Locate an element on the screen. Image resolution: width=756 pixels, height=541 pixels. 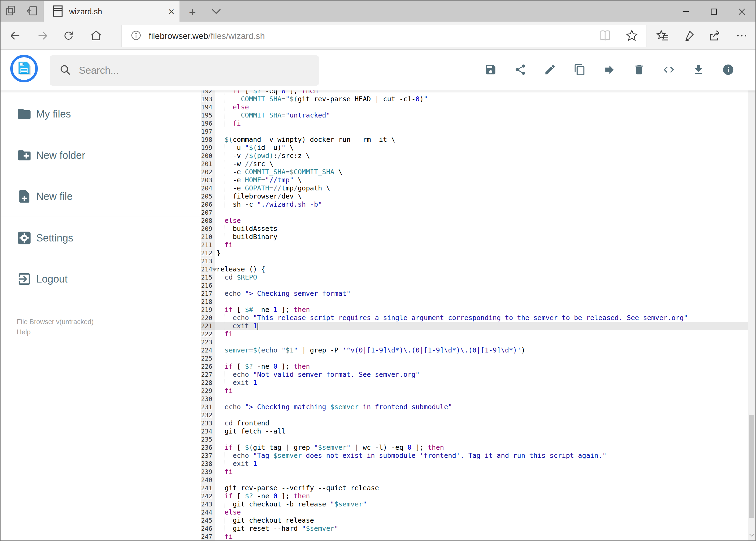
line-number: 234 is located at coordinates (208, 431).